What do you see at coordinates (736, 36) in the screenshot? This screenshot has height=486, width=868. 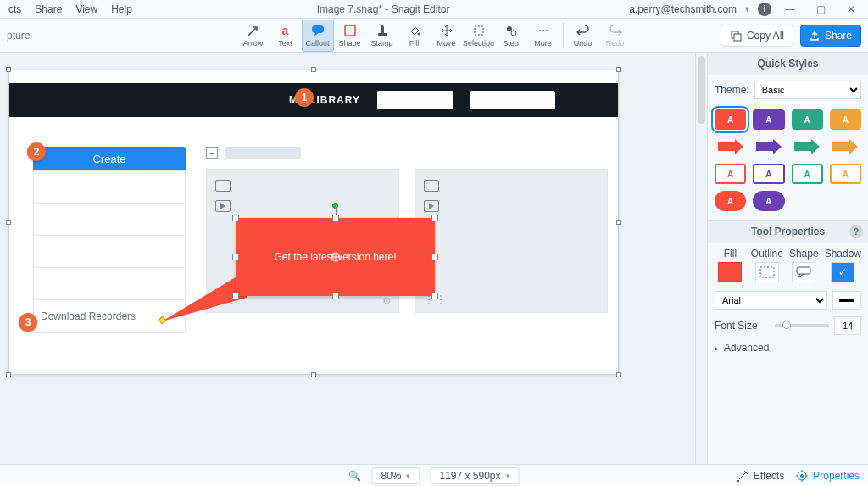 I see `copy-icon` at bounding box center [736, 36].